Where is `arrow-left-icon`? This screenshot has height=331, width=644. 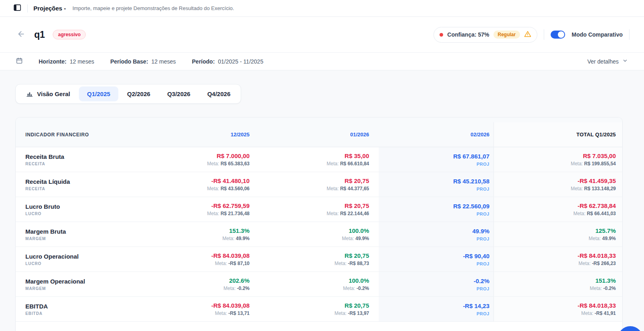 arrow-left-icon is located at coordinates (21, 35).